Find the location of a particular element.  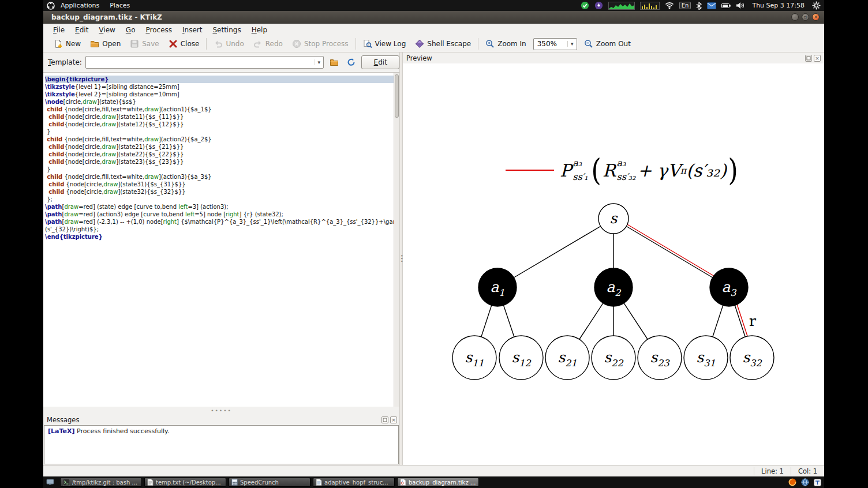

user-presence-icon is located at coordinates (599, 6).